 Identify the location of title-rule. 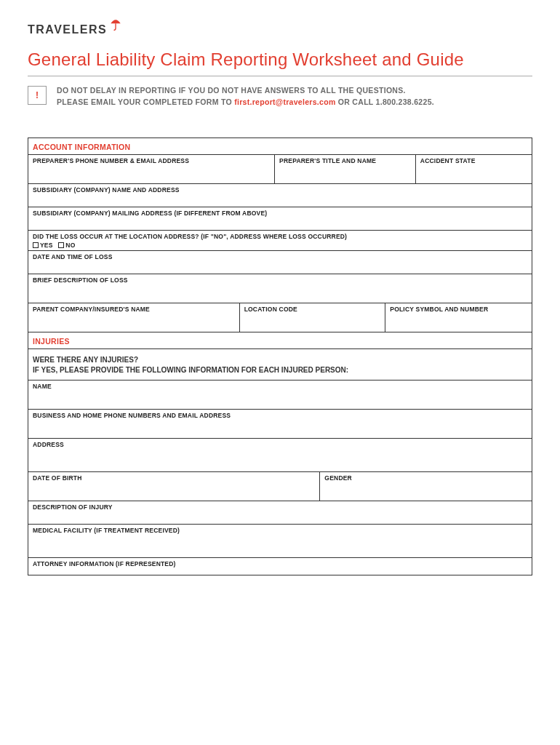
(280, 76).